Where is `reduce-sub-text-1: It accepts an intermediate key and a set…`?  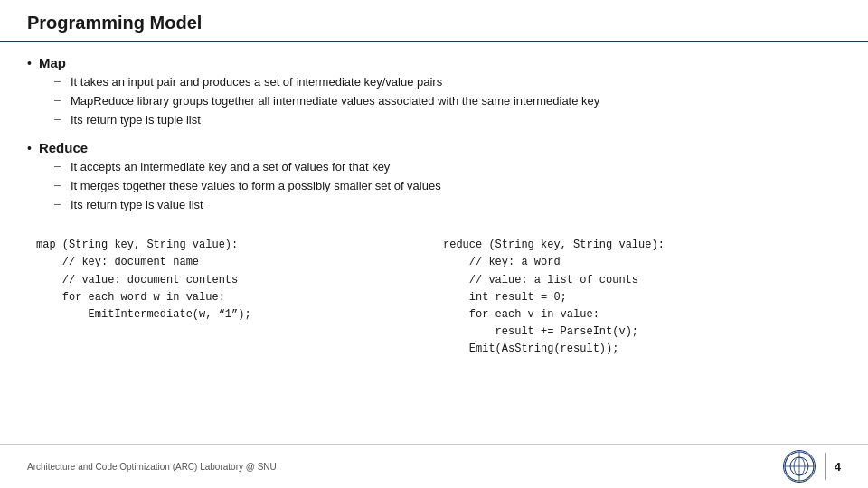
reduce-sub-text-1: It accepts an intermediate key and a set… is located at coordinates (230, 167).